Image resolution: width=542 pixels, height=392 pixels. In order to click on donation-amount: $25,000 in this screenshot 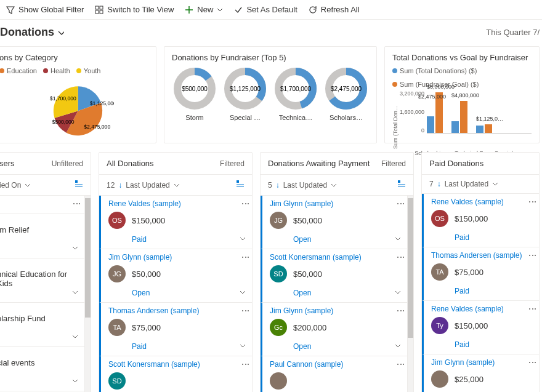, I will do `click(469, 379)`.